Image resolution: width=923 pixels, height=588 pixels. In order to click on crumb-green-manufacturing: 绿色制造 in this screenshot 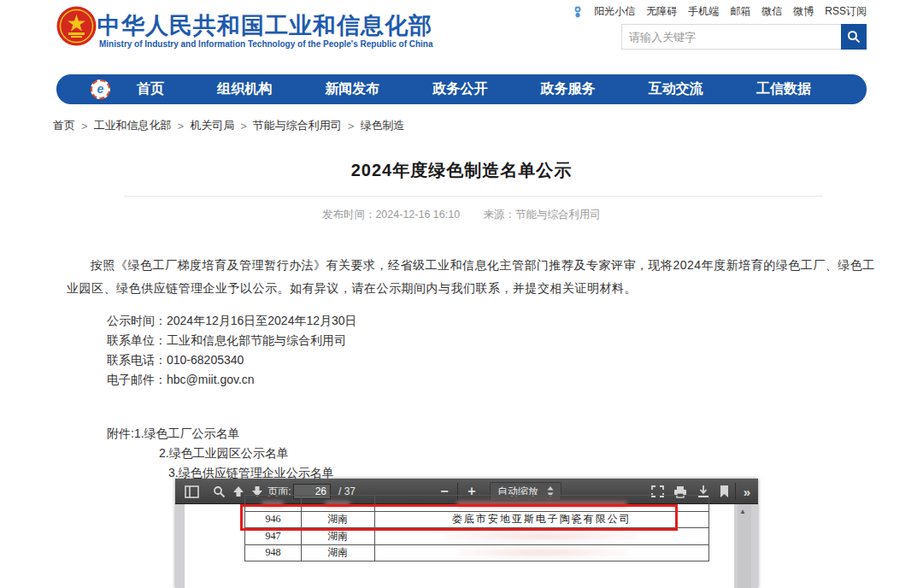, I will do `click(382, 126)`.